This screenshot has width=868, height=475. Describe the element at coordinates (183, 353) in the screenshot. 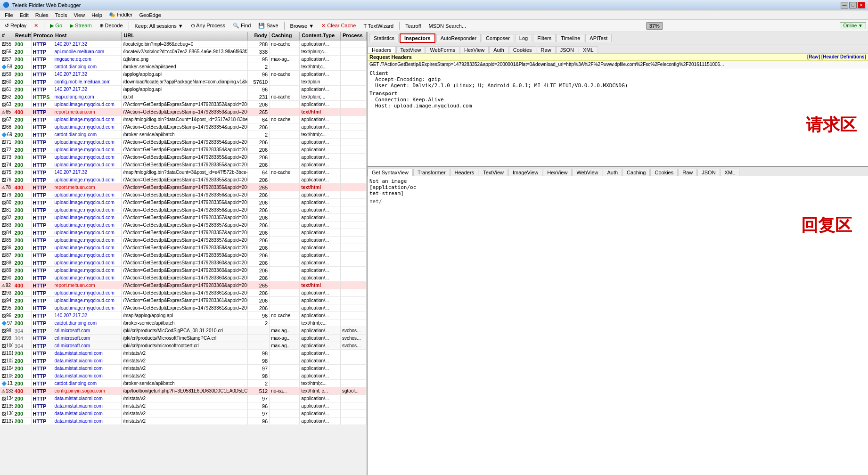

I see `table-row: 🖼101200HTTPdata.mistat.xiaomi.com/mistat…` at that location.